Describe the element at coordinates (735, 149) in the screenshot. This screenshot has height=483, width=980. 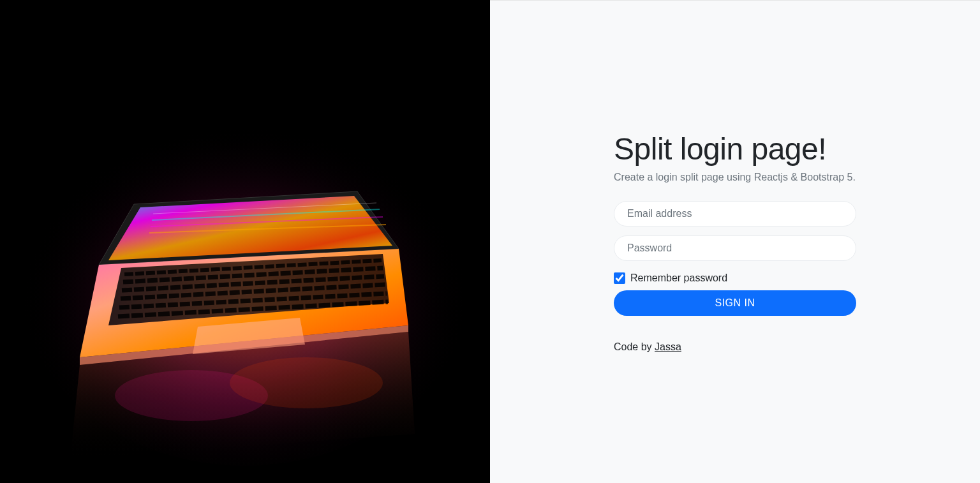
I see `login-title: Split login page!` at that location.